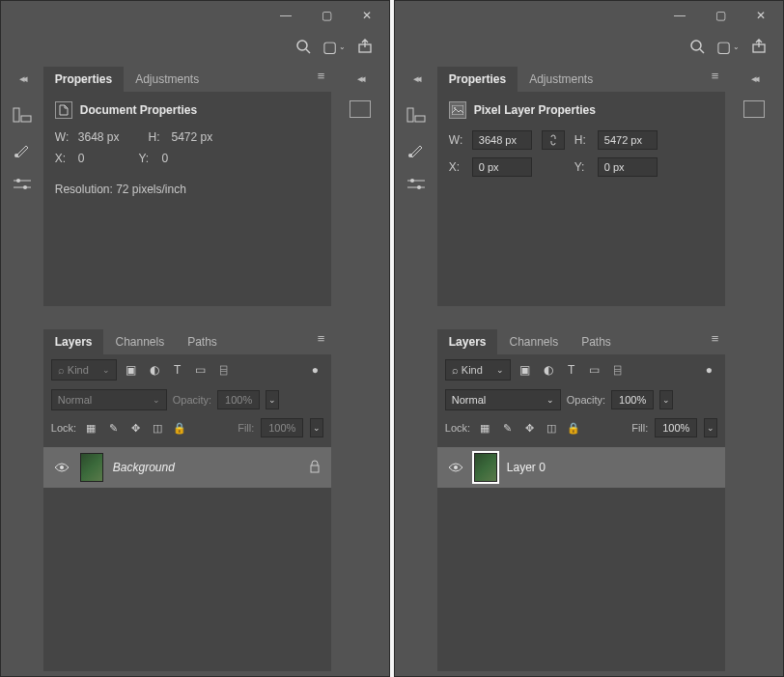  I want to click on y-input: 0 px, so click(628, 167).